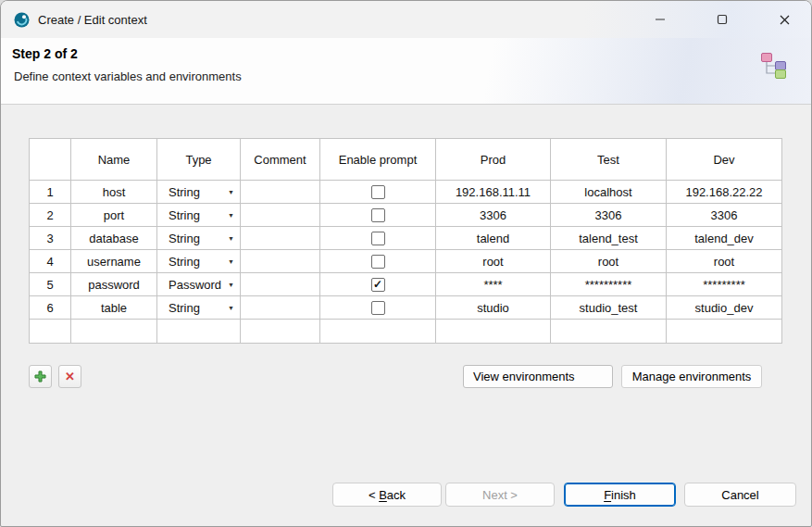  Describe the element at coordinates (724, 285) in the screenshot. I see `cell-dev: *********` at that location.